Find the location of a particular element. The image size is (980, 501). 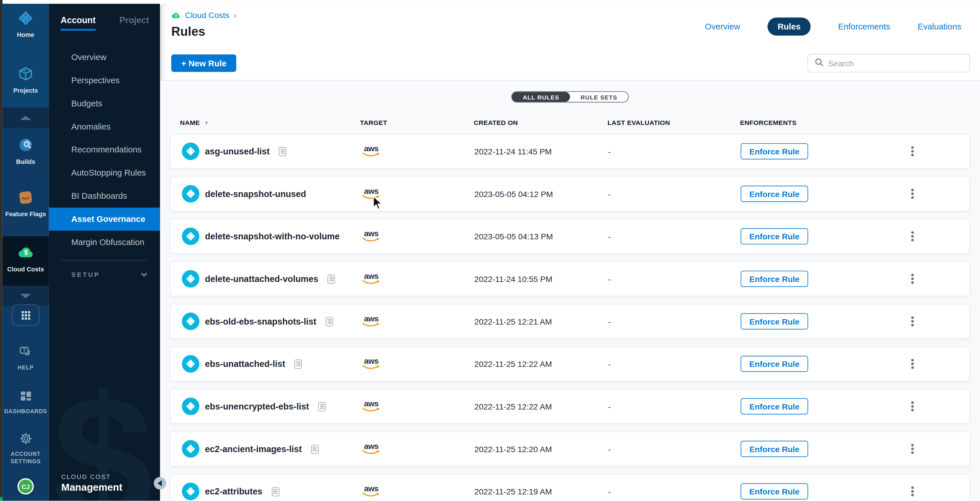

nav-item-anomalies: Anomalies is located at coordinates (104, 126).